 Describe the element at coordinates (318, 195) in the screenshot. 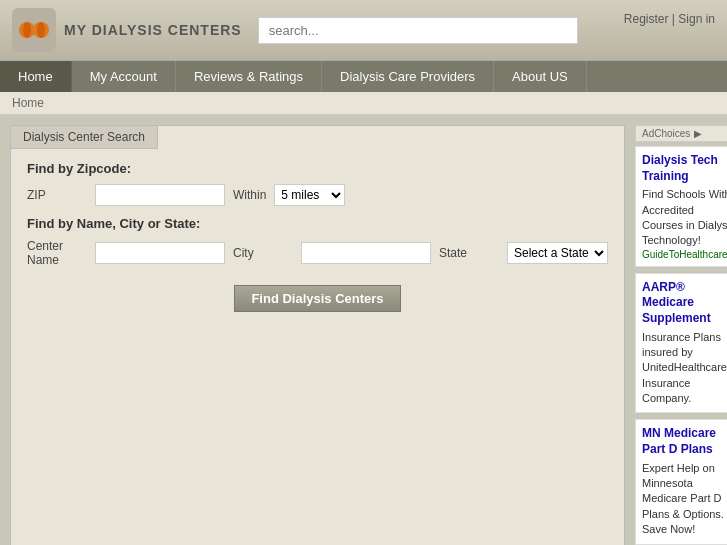

I see `zip-row: ZIP Within 5 miles 10 miles 25 miles 50 …` at that location.